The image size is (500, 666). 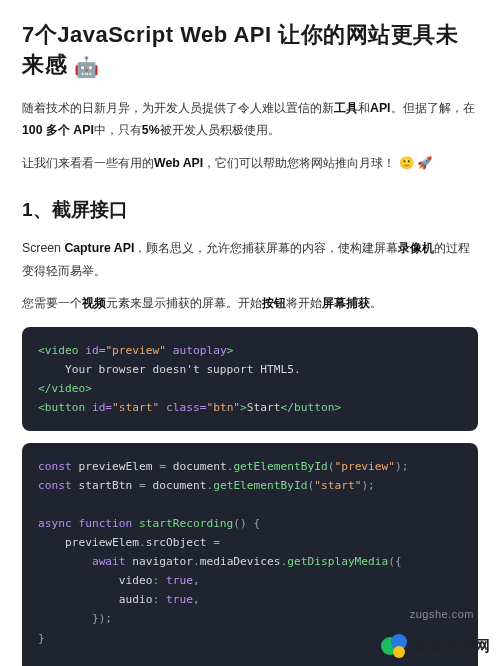 I want to click on code-id: audio, so click(x=136, y=600).